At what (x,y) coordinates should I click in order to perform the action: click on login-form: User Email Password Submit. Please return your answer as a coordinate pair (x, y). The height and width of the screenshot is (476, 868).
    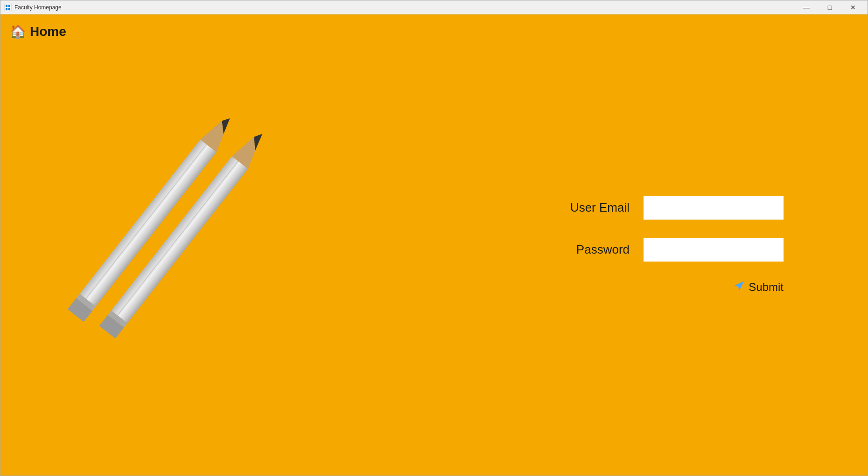
    Looking at the image, I should click on (669, 245).